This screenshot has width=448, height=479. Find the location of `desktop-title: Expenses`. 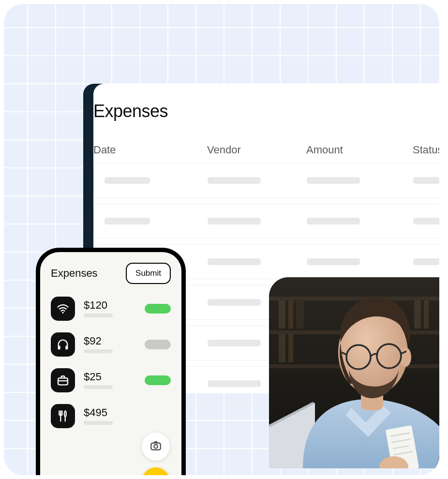

desktop-title: Expenses is located at coordinates (266, 111).